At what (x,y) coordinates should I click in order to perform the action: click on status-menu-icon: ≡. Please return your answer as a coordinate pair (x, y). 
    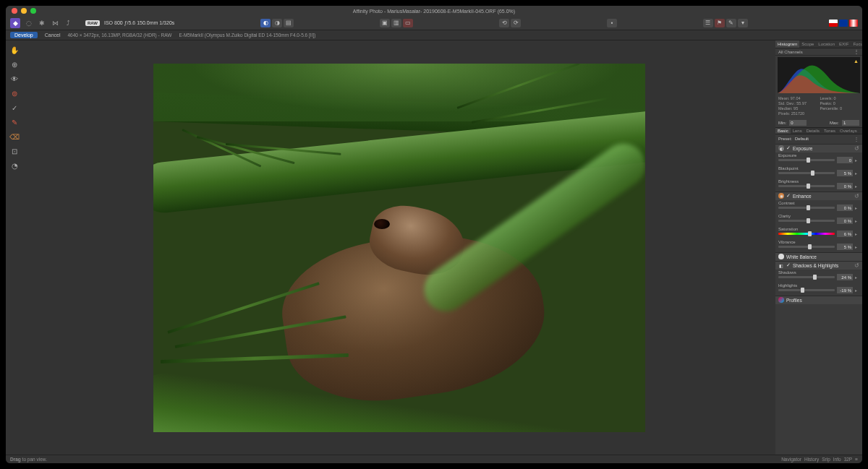
    Looking at the image, I should click on (856, 460).